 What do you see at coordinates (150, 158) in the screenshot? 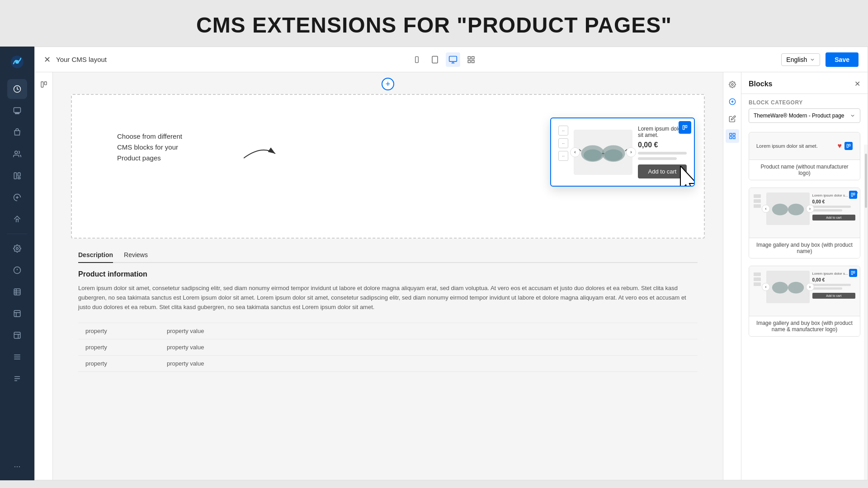
I see `annotation-line3: Product pages` at bounding box center [150, 158].